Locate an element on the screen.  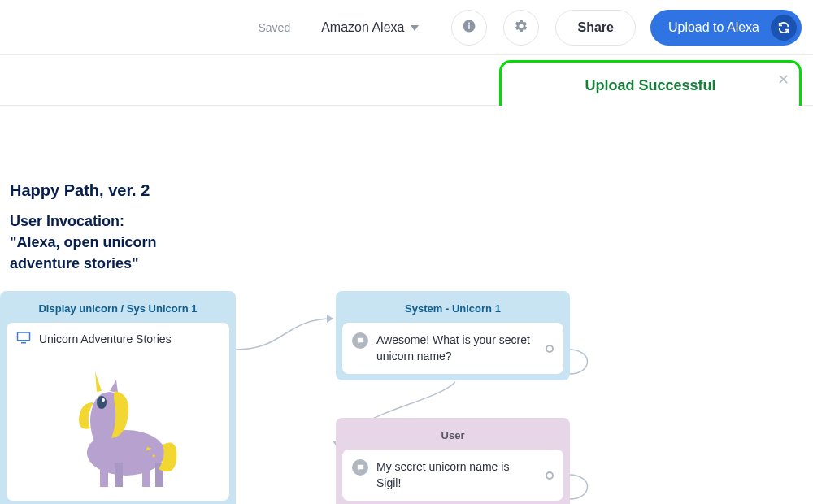
user-node: User My secret unicorn name is Sigil! is located at coordinates (453, 461).